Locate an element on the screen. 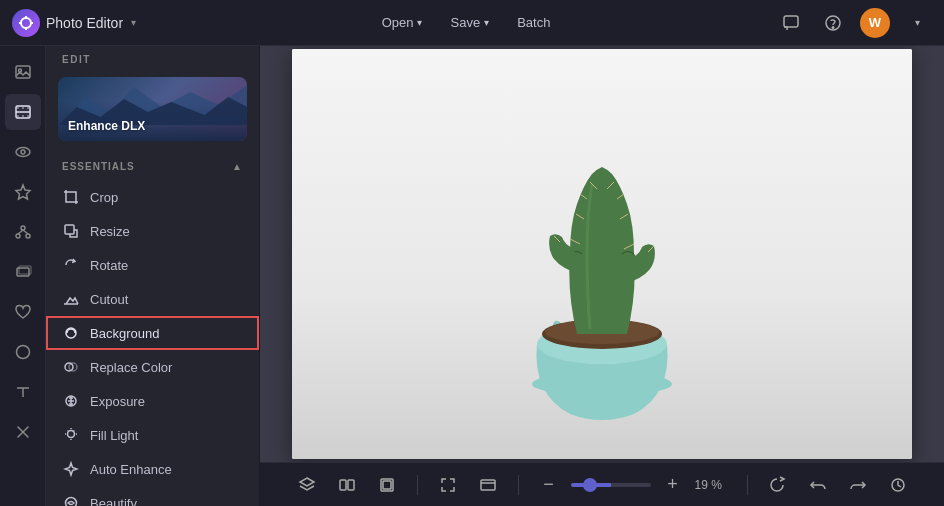  enhance-card-label: Enhance DLX is located at coordinates (106, 126).